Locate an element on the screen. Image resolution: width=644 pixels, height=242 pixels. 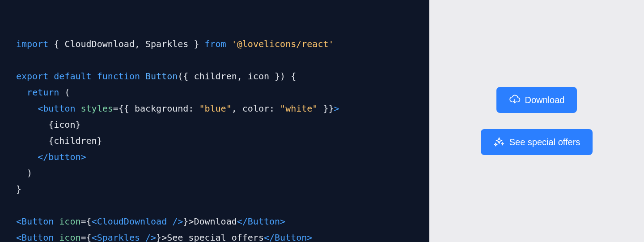
css-val-white: "white" is located at coordinates (299, 108).